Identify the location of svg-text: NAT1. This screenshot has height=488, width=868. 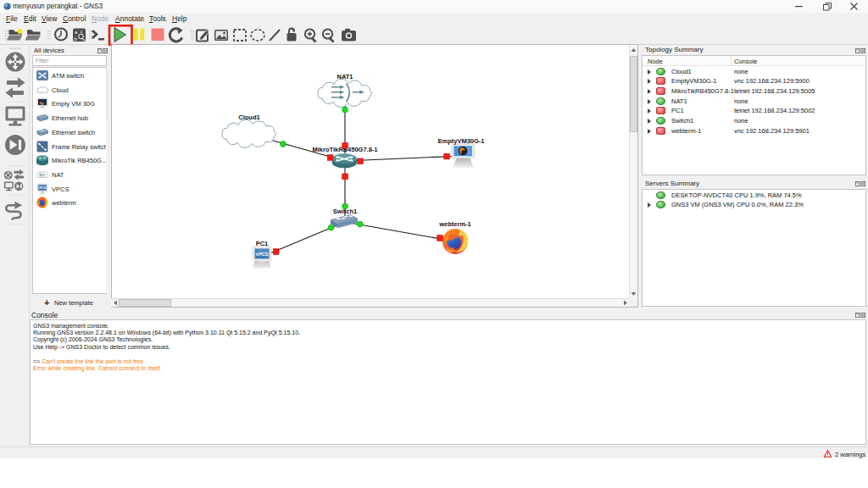
(344, 76).